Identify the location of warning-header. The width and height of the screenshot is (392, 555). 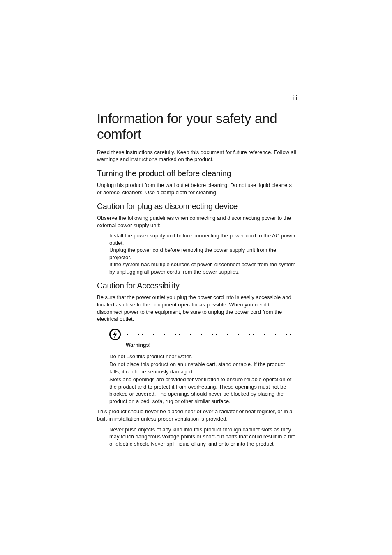
(203, 334).